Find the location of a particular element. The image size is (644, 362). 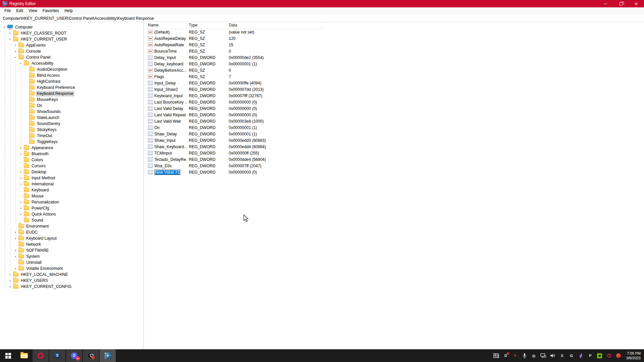

tree-item-hkey-current-user: ›HKEY_CURRENT_USER is located at coordinates (72, 39).